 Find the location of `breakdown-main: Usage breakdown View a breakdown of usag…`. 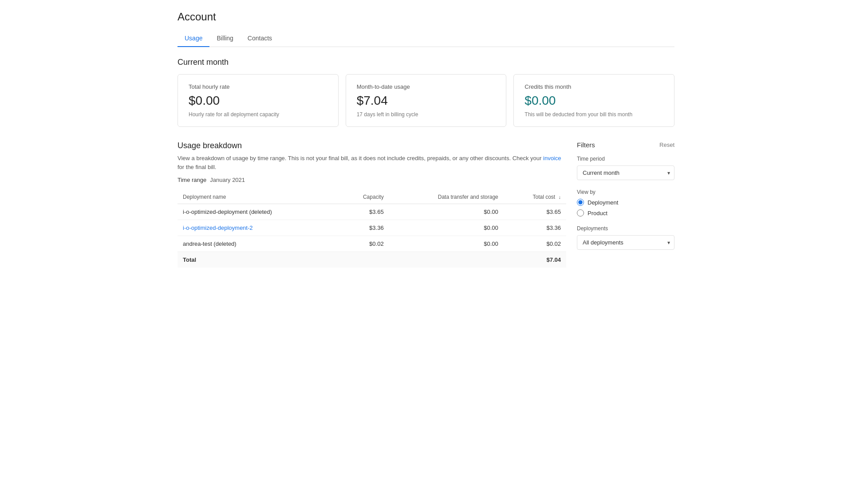

breakdown-main: Usage breakdown View a breakdown of usag… is located at coordinates (372, 204).